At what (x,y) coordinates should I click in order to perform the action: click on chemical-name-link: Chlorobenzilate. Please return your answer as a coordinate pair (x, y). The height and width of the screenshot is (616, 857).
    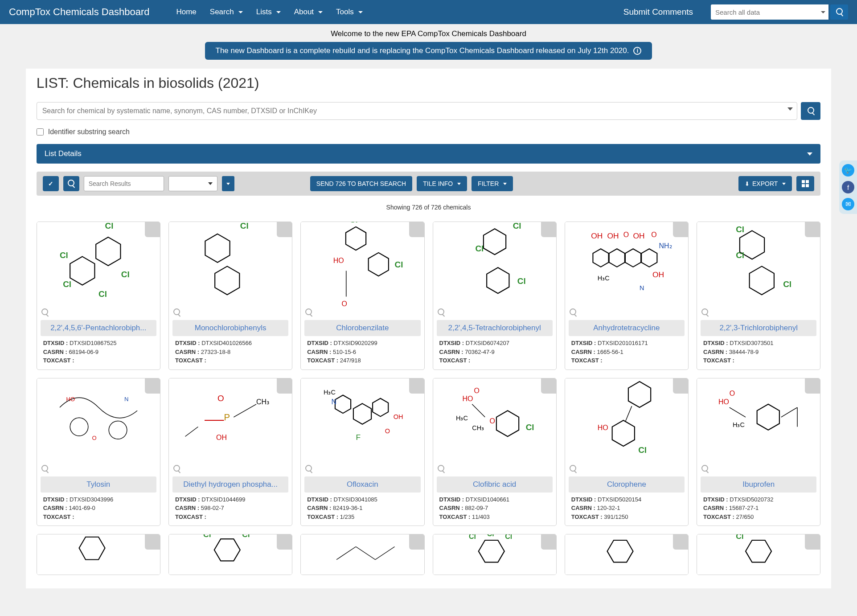
    Looking at the image, I should click on (362, 328).